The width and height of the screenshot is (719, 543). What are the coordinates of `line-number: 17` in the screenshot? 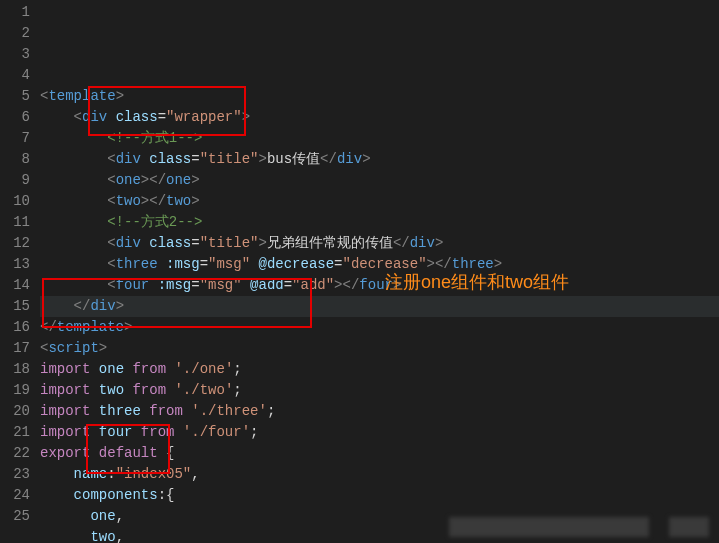 It's located at (15, 348).